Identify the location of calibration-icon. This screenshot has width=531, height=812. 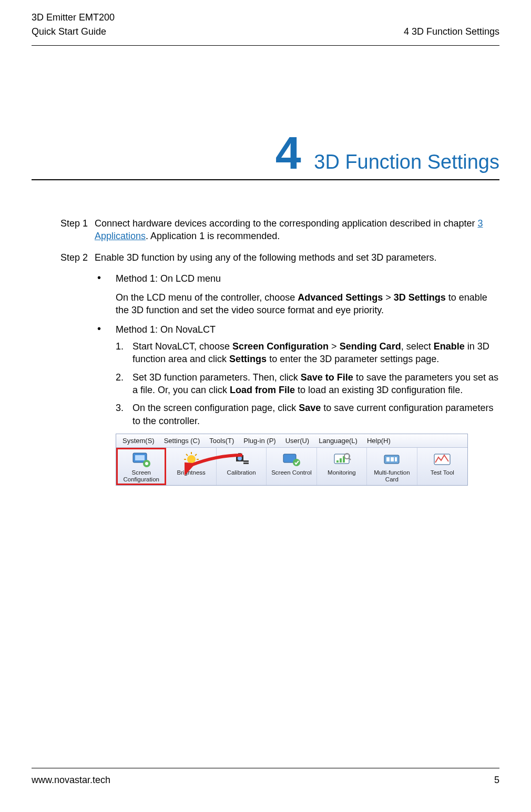
(241, 459).